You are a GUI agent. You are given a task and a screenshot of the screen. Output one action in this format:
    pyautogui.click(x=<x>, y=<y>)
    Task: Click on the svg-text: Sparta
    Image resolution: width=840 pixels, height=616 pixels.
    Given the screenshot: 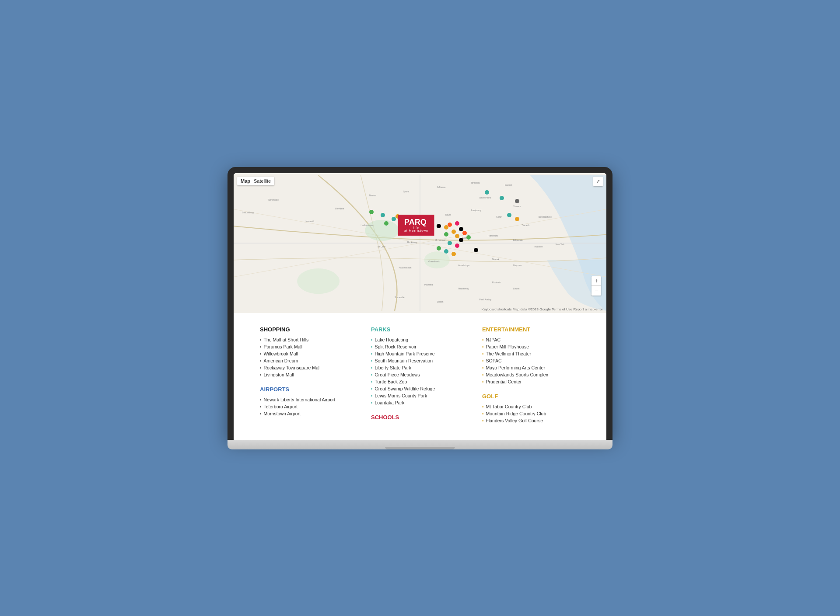 What is the action you would take?
    pyautogui.click(x=406, y=191)
    